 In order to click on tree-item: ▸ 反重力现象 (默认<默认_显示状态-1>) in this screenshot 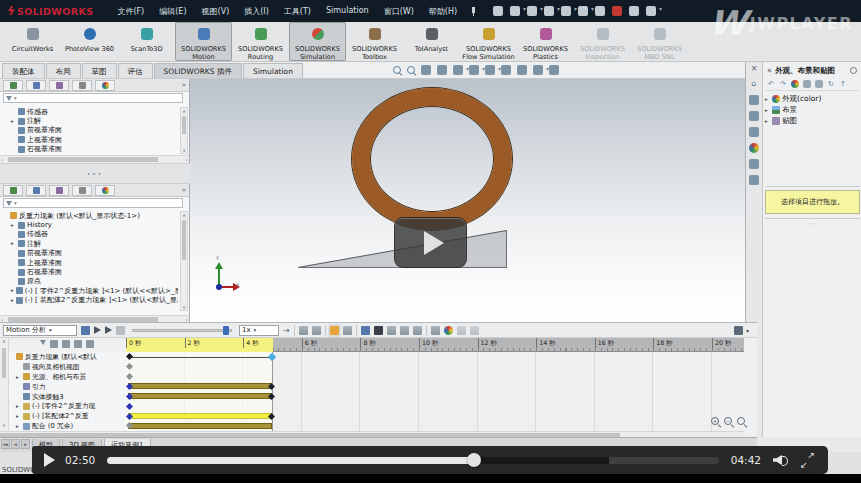, I will do `click(90, 216)`.